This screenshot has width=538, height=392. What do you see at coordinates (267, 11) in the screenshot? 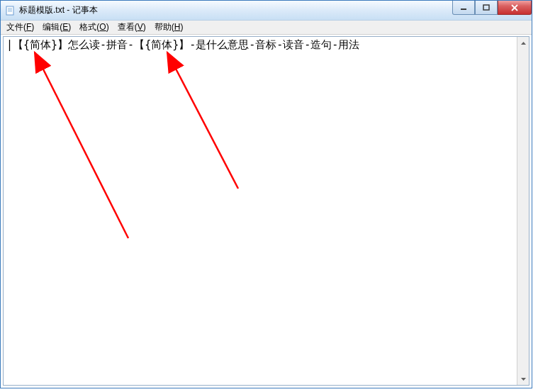
I see `titlebar: 标题模版.txt - 记事本` at bounding box center [267, 11].